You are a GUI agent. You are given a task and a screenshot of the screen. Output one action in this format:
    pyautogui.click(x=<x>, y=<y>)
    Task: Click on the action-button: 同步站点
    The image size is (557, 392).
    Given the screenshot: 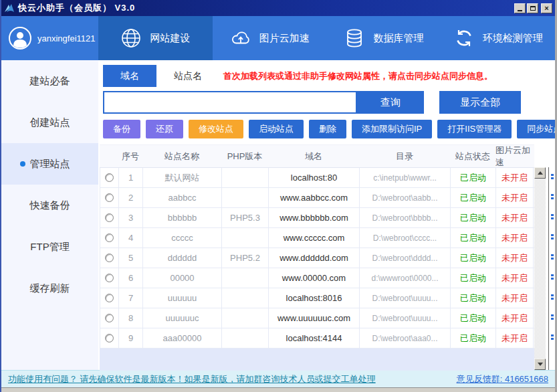 What is the action you would take?
    pyautogui.click(x=537, y=129)
    